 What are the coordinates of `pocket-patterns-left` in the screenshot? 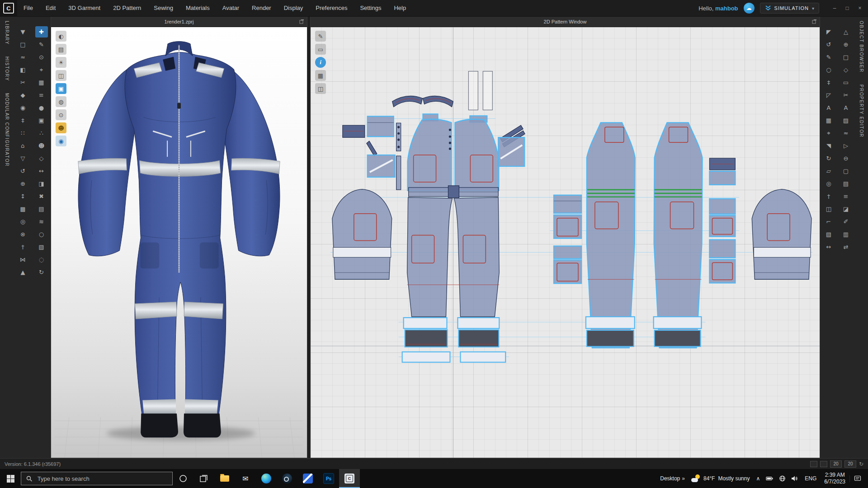 It's located at (369, 146).